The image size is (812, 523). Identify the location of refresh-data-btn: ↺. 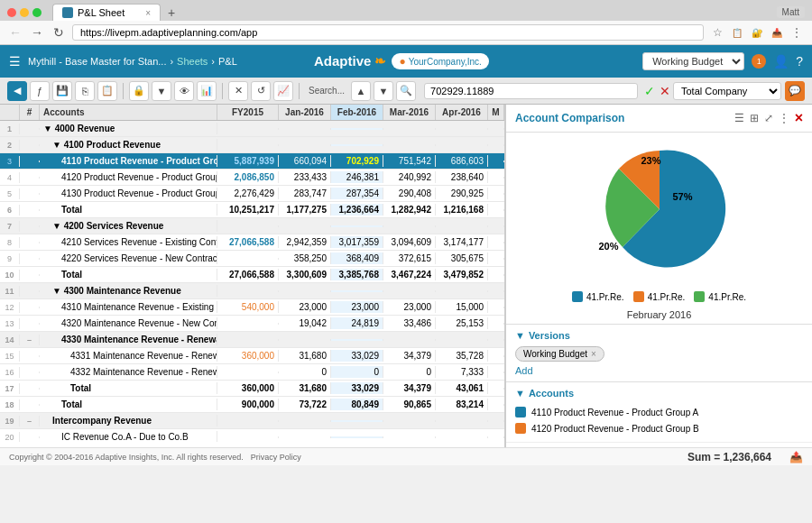
(261, 91).